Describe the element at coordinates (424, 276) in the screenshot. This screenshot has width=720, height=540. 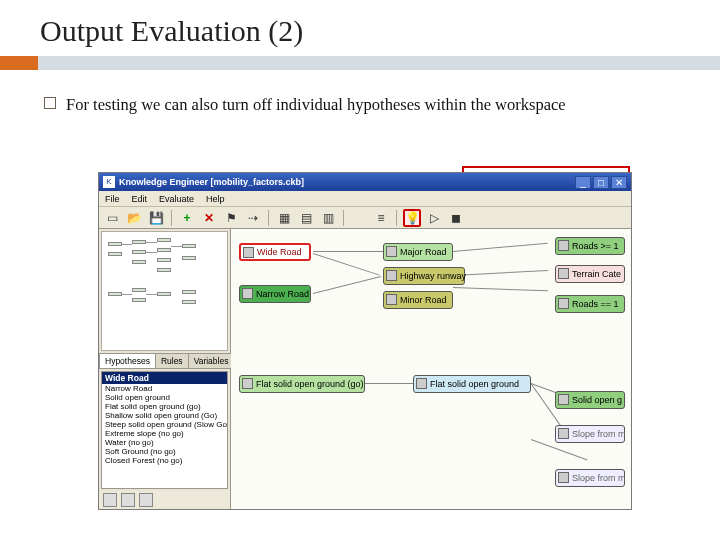
I see `node-highway: Highway runway` at that location.